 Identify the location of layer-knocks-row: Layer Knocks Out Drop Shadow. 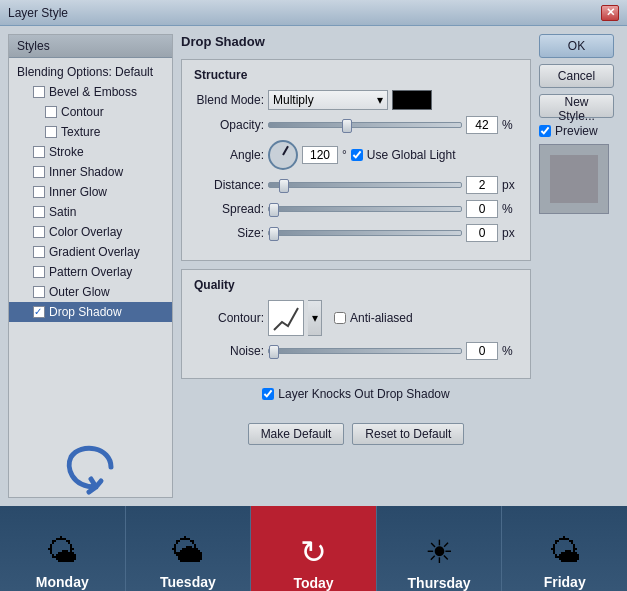
(356, 394).